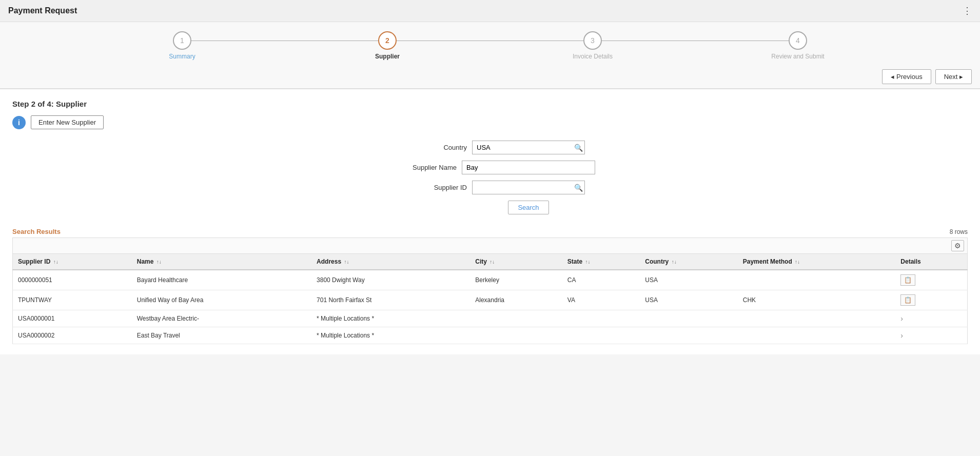 Image resolution: width=980 pixels, height=456 pixels. What do you see at coordinates (516, 262) in the screenshot?
I see `col-city: City ↑↓` at bounding box center [516, 262].